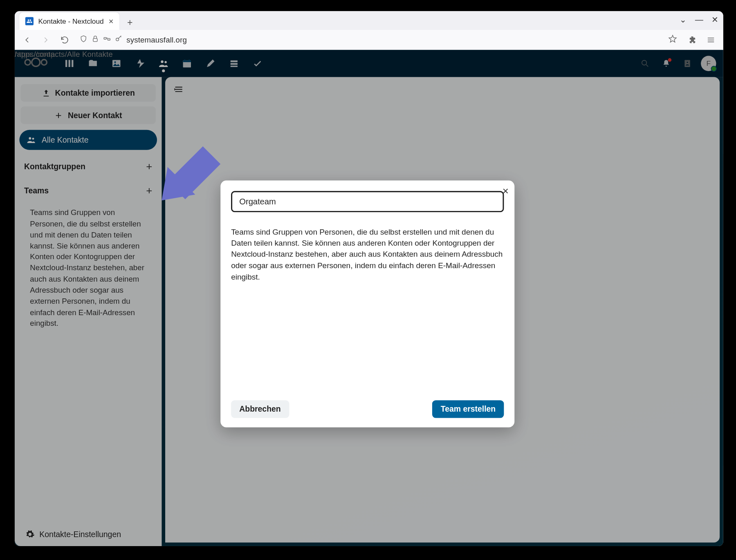  What do you see at coordinates (369, 40) in the screenshot?
I see `browser-toolbar: https://coop.systemausfall.org/apps/cont…` at bounding box center [369, 40].